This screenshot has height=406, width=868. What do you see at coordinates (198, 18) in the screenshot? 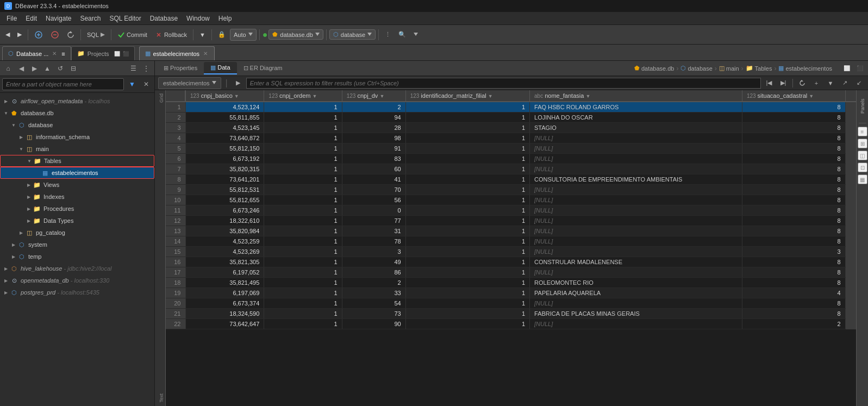
I see `menu-window: Window` at bounding box center [198, 18].